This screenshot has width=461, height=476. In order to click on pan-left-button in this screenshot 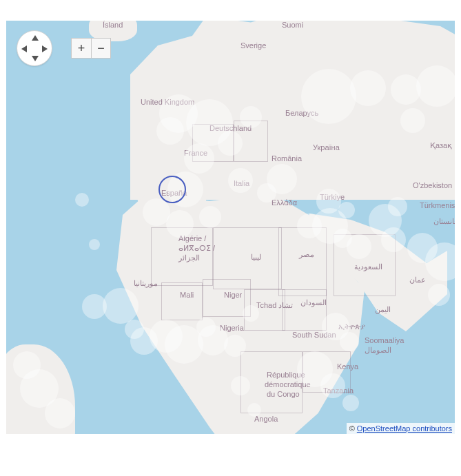, I will do `click(24, 49)`.